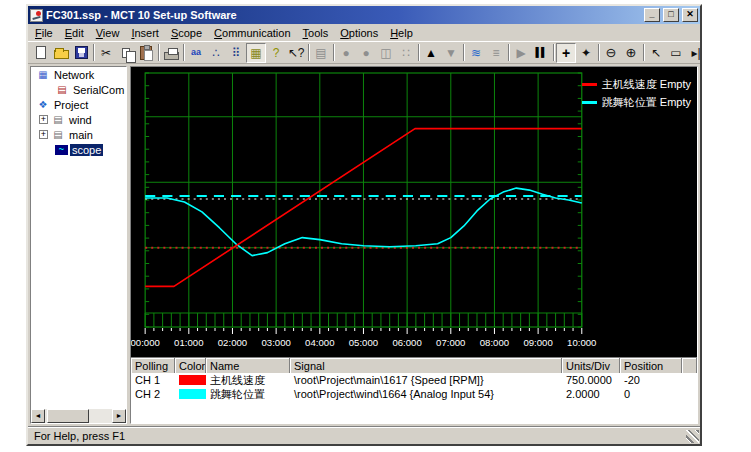 The width and height of the screenshot is (751, 452). Describe the element at coordinates (44, 33) in the screenshot. I see `menu-file: File` at that location.